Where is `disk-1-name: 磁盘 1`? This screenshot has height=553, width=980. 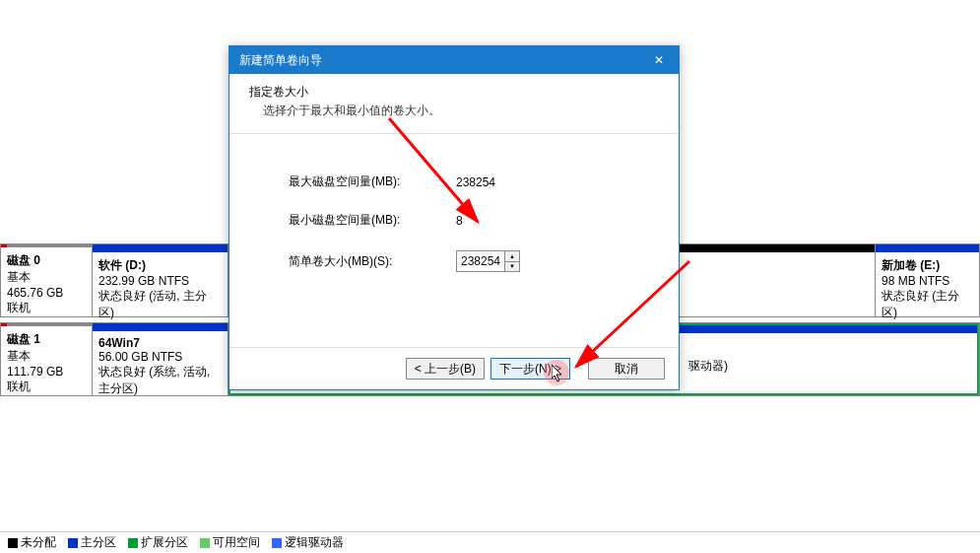 disk-1-name: 磁盘 1 is located at coordinates (46, 339).